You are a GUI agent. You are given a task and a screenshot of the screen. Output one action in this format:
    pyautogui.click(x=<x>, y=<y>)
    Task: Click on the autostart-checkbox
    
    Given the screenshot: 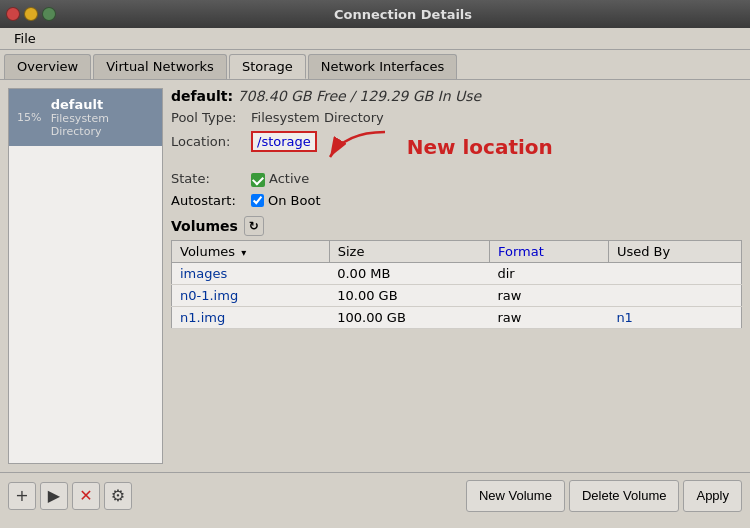 What is the action you would take?
    pyautogui.click(x=258, y=200)
    